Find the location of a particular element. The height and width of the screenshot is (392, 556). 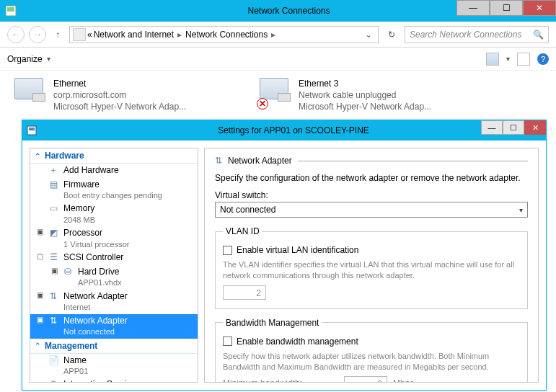

refresh-button: ↻ is located at coordinates (392, 35).